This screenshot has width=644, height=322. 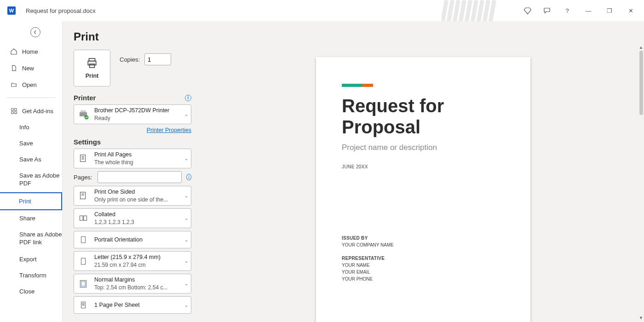 I want to click on addins-icon, so click(x=14, y=111).